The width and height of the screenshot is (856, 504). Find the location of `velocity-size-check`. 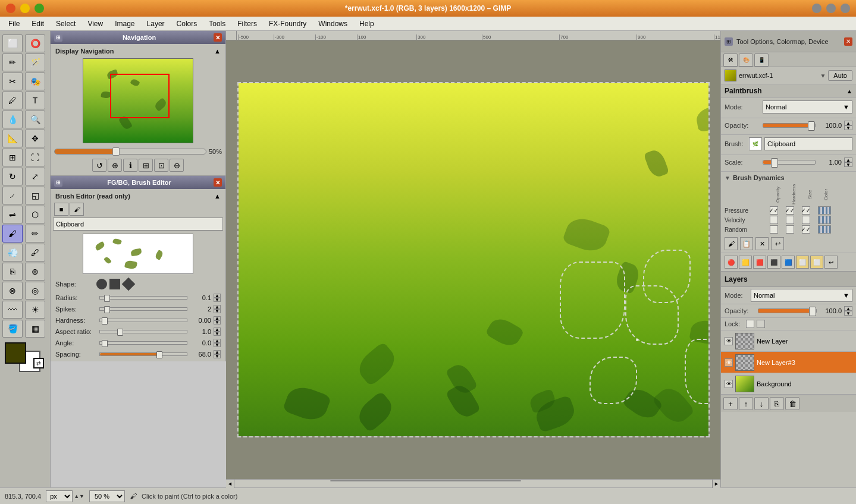

velocity-size-check is located at coordinates (806, 220).